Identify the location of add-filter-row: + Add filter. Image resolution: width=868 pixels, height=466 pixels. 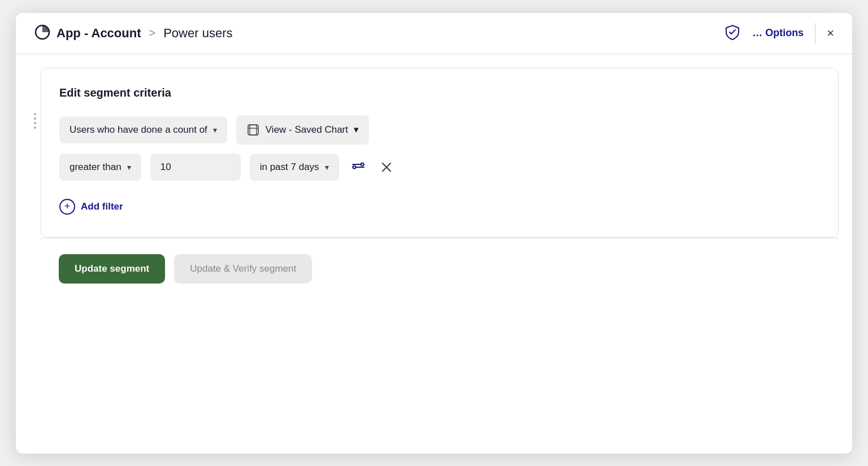
(440, 207).